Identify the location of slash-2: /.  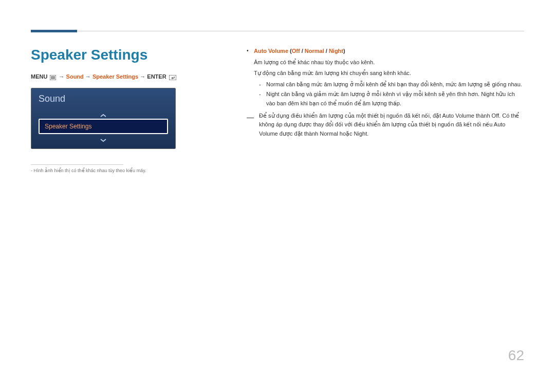
(327, 51).